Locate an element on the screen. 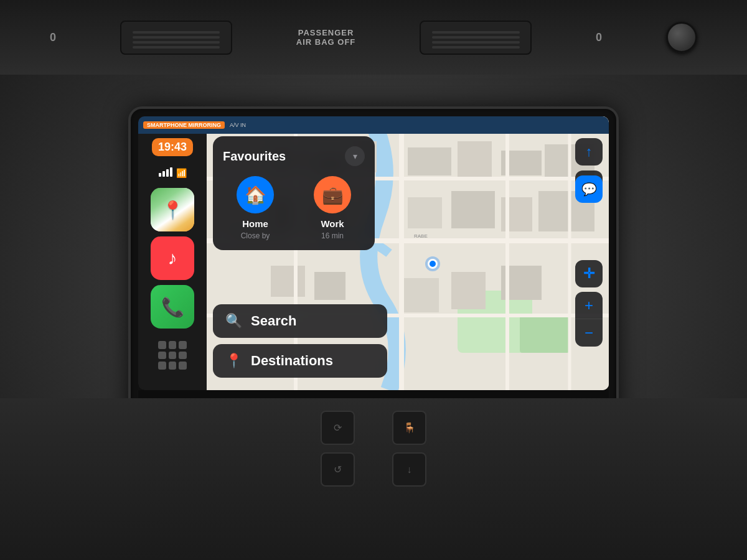  seat-icon-1: ⟳ is located at coordinates (337, 428).